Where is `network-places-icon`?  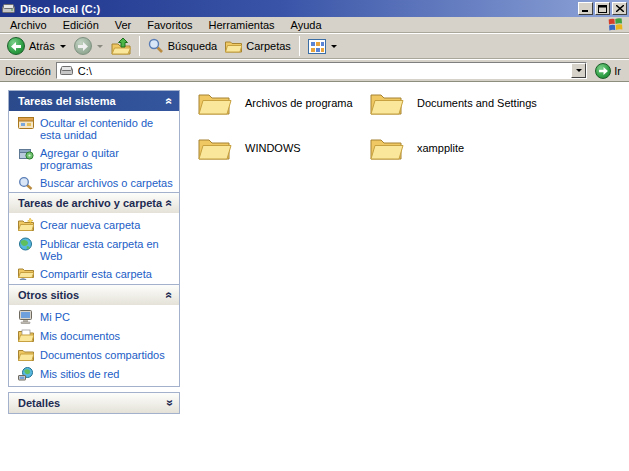 network-places-icon is located at coordinates (26, 374).